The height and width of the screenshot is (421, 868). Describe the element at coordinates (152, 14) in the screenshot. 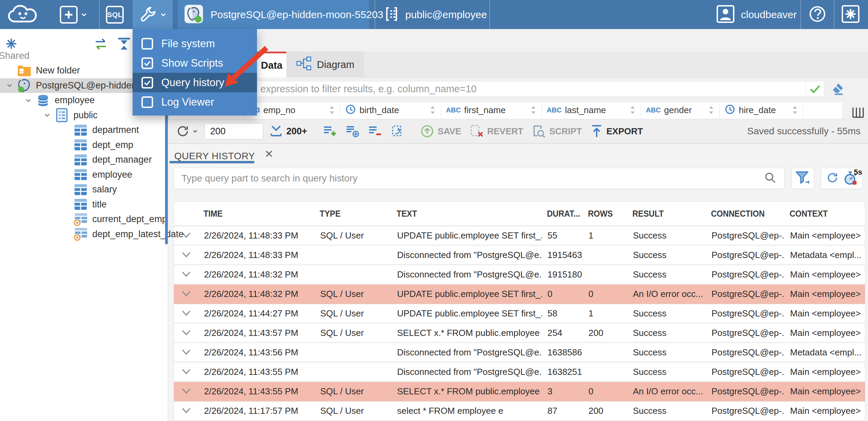

I see `tools-menu-trigger` at that location.